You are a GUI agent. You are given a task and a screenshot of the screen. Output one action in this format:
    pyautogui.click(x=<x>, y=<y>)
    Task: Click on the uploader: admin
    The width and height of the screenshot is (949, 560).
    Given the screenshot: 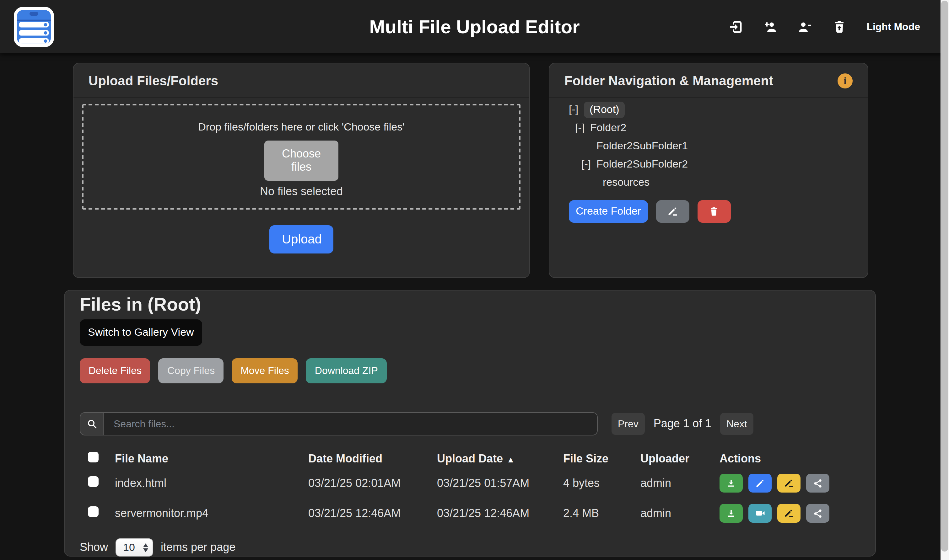 What is the action you would take?
    pyautogui.click(x=675, y=513)
    